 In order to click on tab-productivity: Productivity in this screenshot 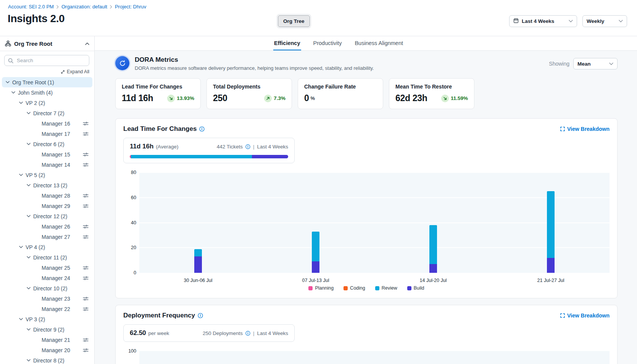, I will do `click(327, 43)`.